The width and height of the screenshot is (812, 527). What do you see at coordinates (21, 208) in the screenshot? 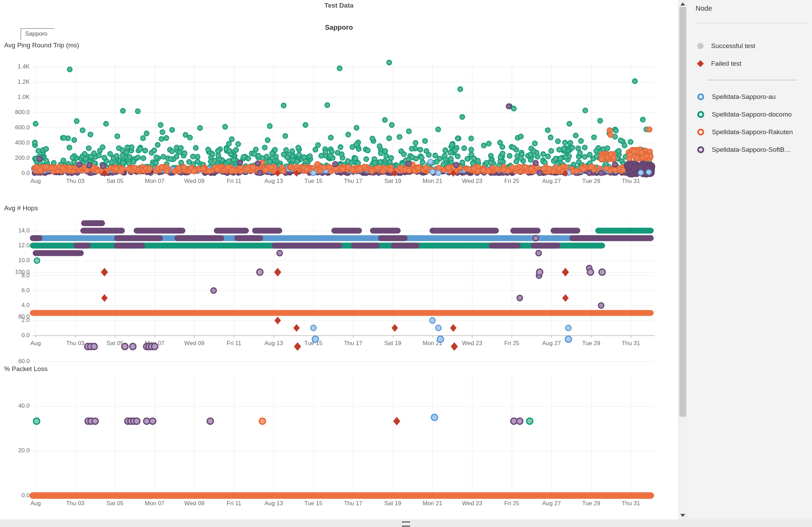
I see `chart2-axis-title: Avg # Hops` at bounding box center [21, 208].